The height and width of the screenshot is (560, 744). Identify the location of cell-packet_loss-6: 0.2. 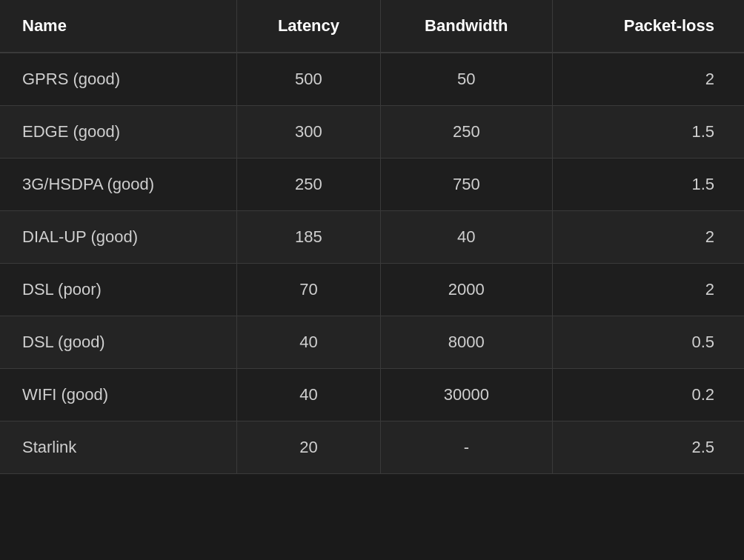
(648, 396).